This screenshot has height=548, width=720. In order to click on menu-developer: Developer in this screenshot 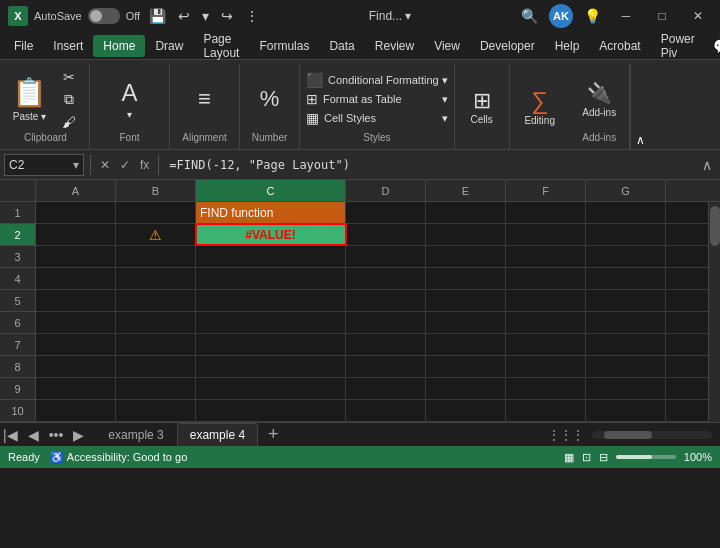, I will do `click(508, 46)`.